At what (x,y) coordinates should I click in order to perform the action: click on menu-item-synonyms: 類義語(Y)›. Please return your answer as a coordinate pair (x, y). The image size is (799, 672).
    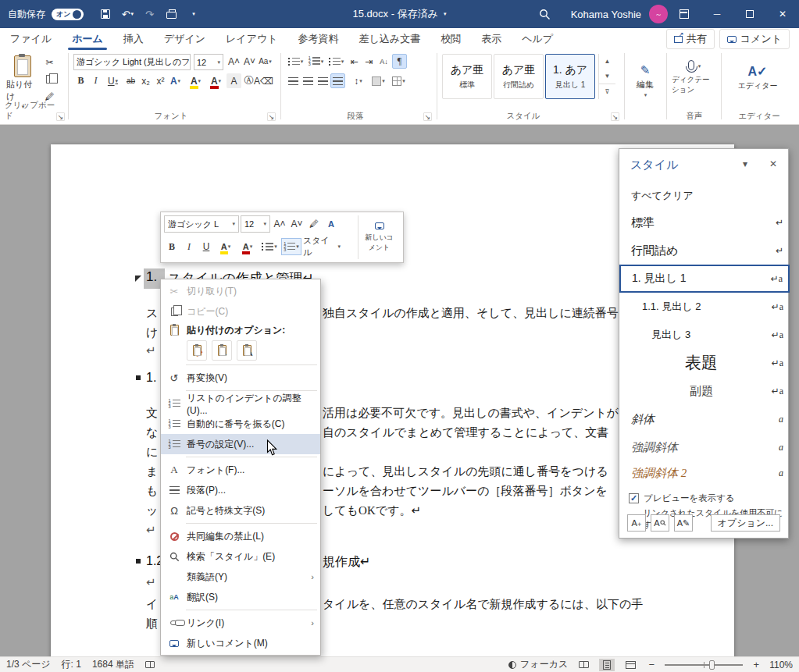
    Looking at the image, I should click on (241, 577).